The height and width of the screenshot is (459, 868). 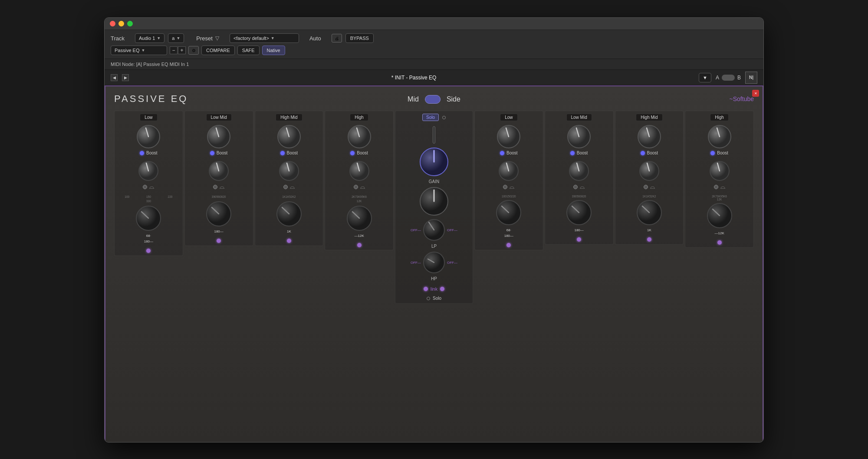 What do you see at coordinates (222, 153) in the screenshot?
I see `mid-lowmid-boost-label: Boost` at bounding box center [222, 153].